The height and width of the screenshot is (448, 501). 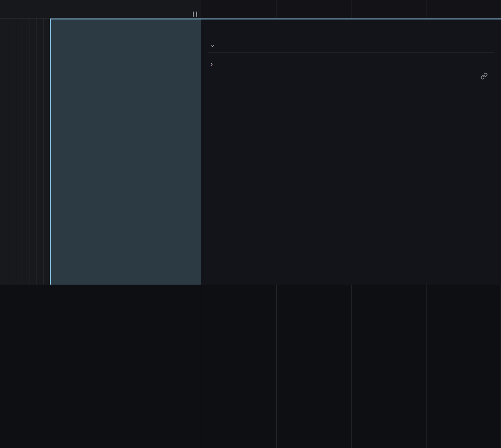 I want to click on span-attributes-table, so click(x=351, y=53).